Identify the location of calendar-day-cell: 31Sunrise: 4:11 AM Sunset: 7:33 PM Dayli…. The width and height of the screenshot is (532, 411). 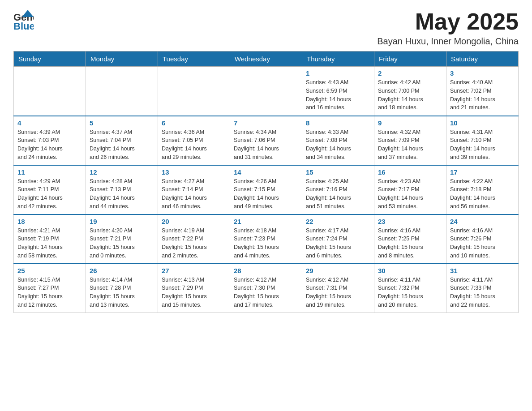
(483, 288).